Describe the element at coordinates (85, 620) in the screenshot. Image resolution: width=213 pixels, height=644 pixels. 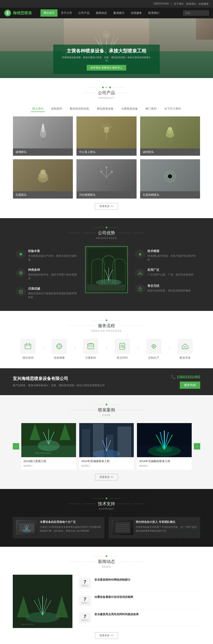
I see `news-my-3: 2020.2` at that location.